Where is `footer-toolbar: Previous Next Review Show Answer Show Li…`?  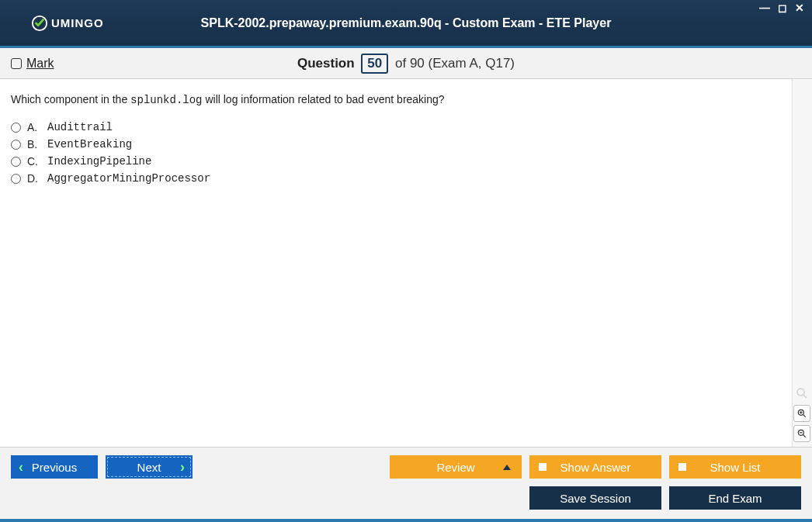 footer-toolbar: Previous Next Review Show Answer Show Li… is located at coordinates (406, 482).